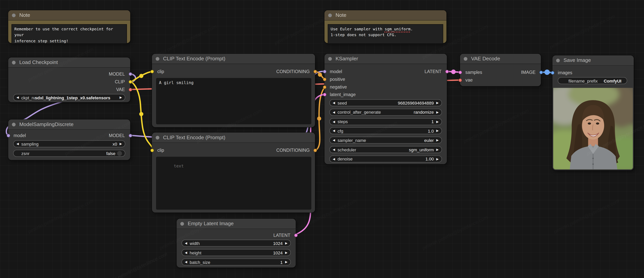 The width and height of the screenshot is (644, 278). I want to click on output-vae: VAE, so click(123, 89).